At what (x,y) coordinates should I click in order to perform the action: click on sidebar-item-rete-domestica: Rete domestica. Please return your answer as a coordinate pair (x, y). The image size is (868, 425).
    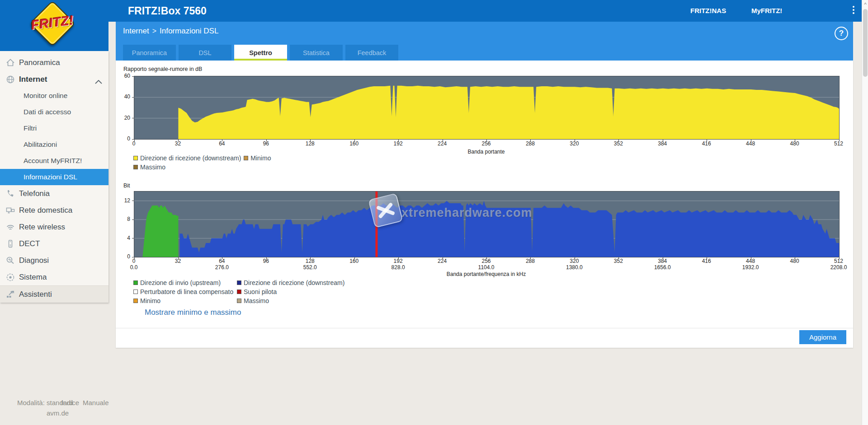
    Looking at the image, I should click on (54, 210).